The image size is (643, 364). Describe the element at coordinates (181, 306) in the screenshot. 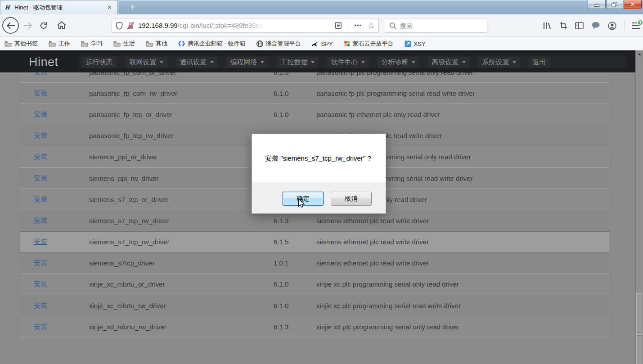

I see `driver-name: xinje_xc_mbrtu_rw_driver` at that location.